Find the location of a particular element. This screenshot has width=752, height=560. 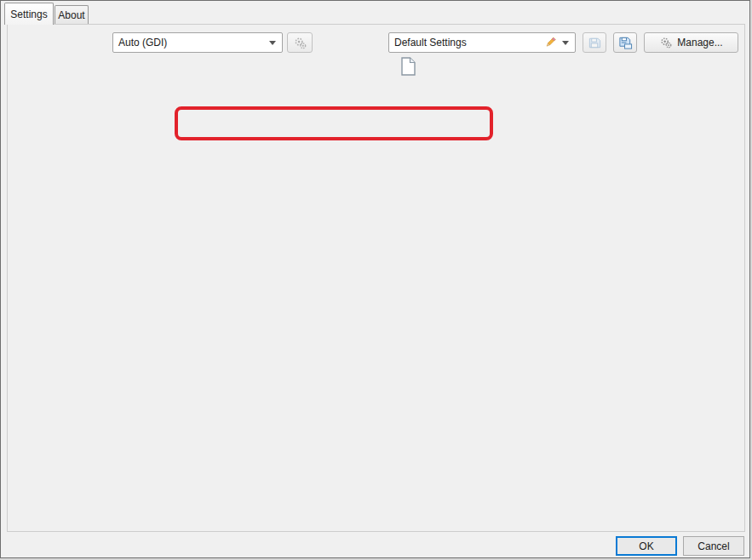

profile-value: Default Settings is located at coordinates (467, 43).